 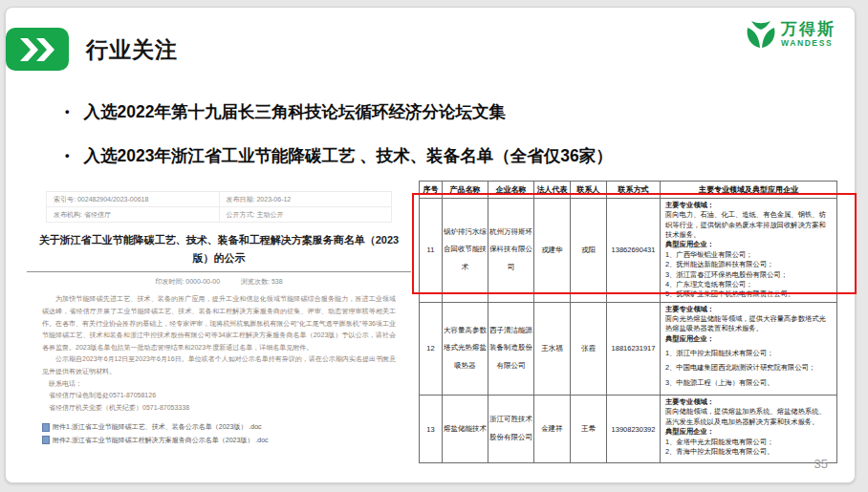 What do you see at coordinates (466, 190) in the screenshot?
I see `col-header-product: 产品名称` at bounding box center [466, 190].